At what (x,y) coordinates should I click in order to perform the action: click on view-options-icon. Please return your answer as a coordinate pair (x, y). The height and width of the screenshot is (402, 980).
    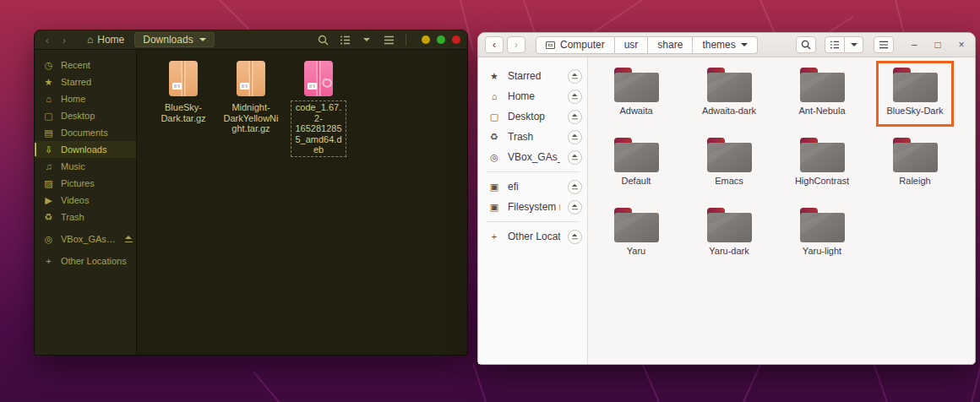
    Looking at the image, I should click on (367, 40).